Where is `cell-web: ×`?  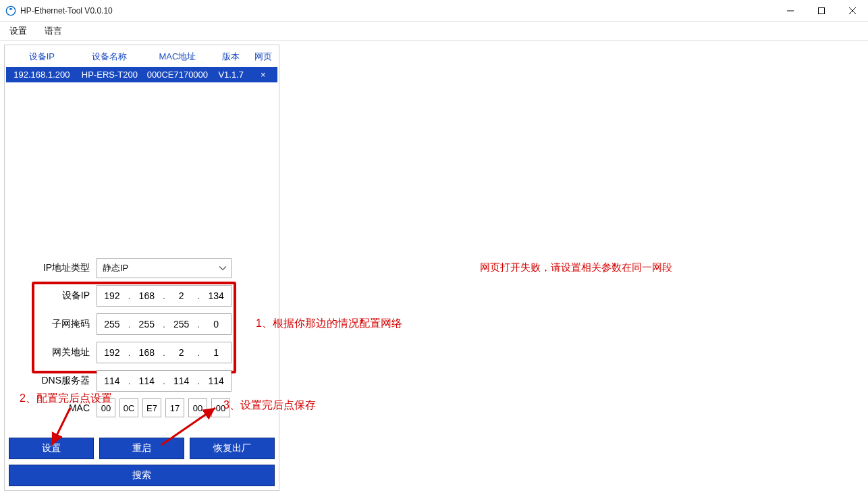
cell-web: × is located at coordinates (263, 74).